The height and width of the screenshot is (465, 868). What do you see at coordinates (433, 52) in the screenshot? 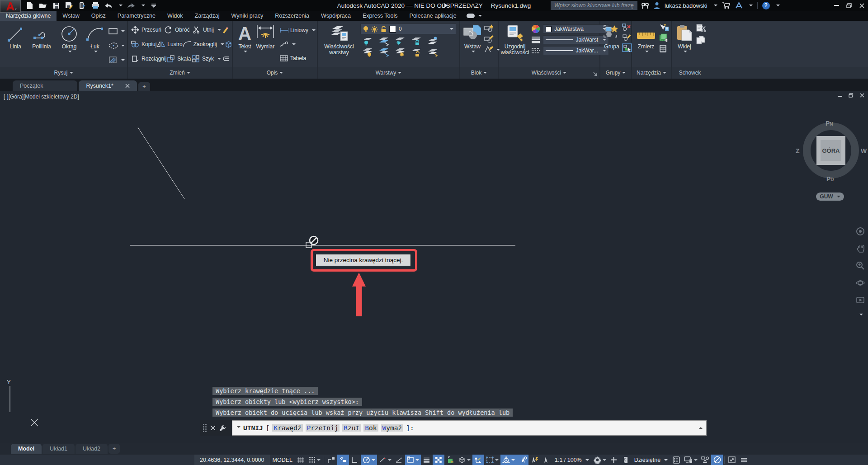
I see `layer-change-tool-icon` at bounding box center [433, 52].